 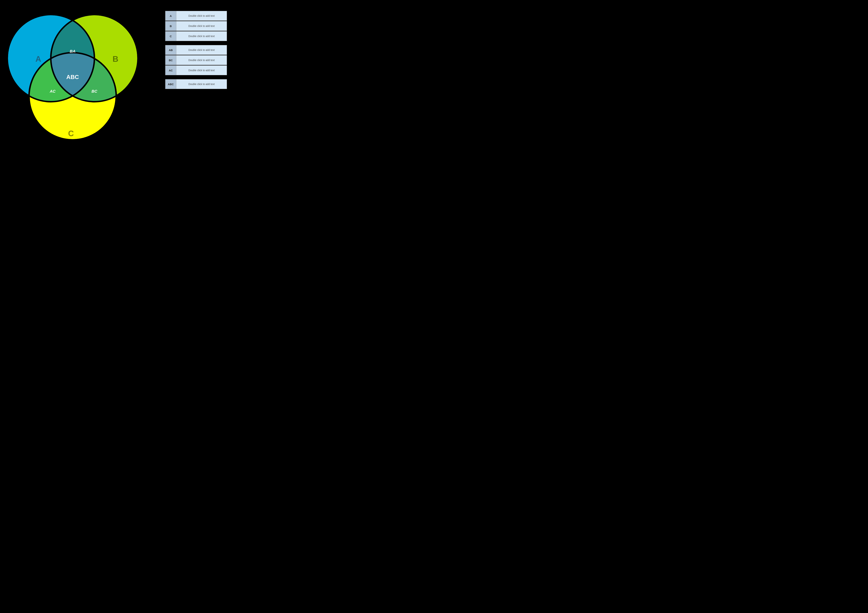 What do you see at coordinates (171, 50) in the screenshot?
I see `legend-key-ab: AB` at bounding box center [171, 50].